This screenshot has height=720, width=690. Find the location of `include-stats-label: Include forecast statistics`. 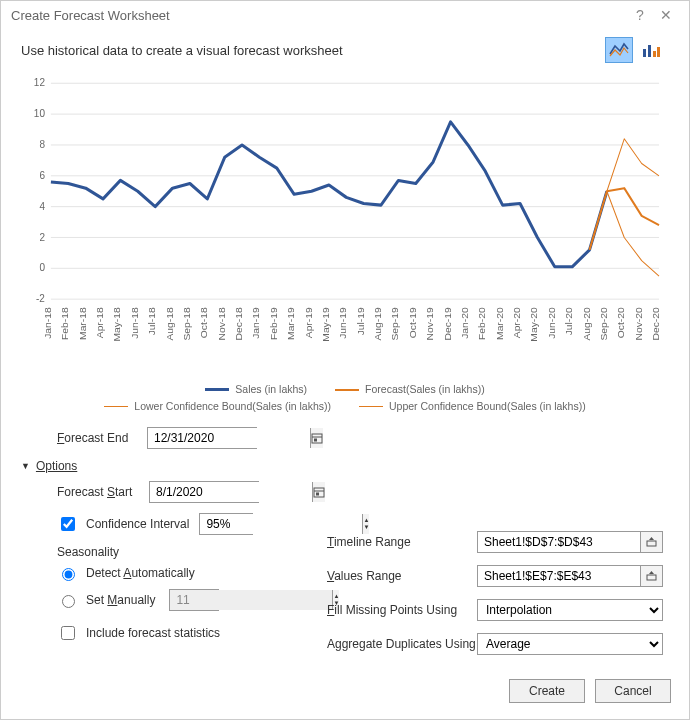

include-stats-label: Include forecast statistics is located at coordinates (153, 633).